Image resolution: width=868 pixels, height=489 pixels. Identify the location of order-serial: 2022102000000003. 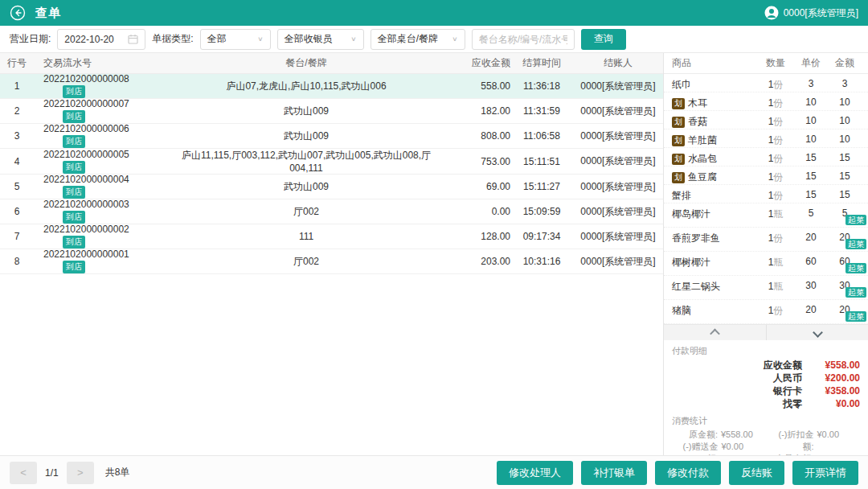
(107, 204).